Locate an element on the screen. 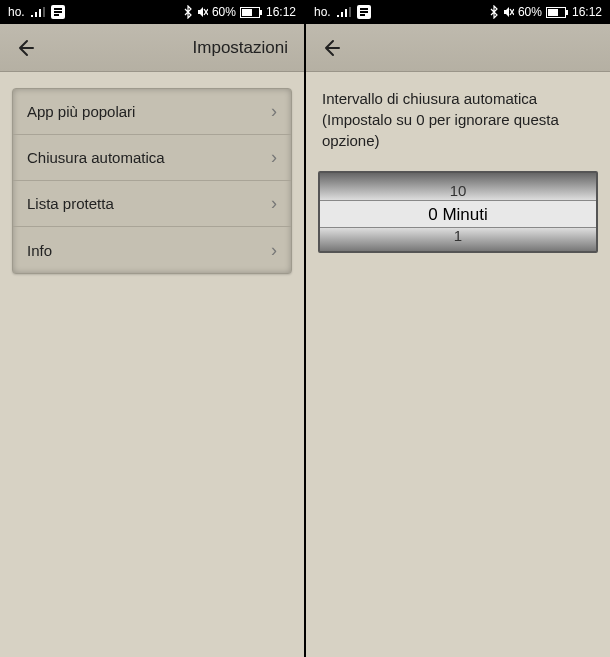 The height and width of the screenshot is (657, 610). menu-item-label: Lista protetta is located at coordinates (70, 204).